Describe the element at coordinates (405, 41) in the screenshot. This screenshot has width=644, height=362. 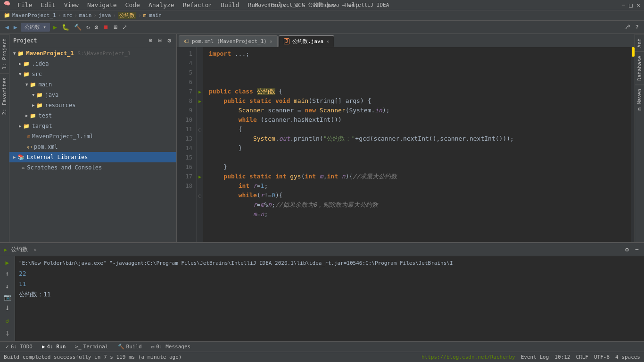
I see `editor-tabs: 🏷 pom.xml (MavenProject_1) ✕ J 公约数.java …` at that location.